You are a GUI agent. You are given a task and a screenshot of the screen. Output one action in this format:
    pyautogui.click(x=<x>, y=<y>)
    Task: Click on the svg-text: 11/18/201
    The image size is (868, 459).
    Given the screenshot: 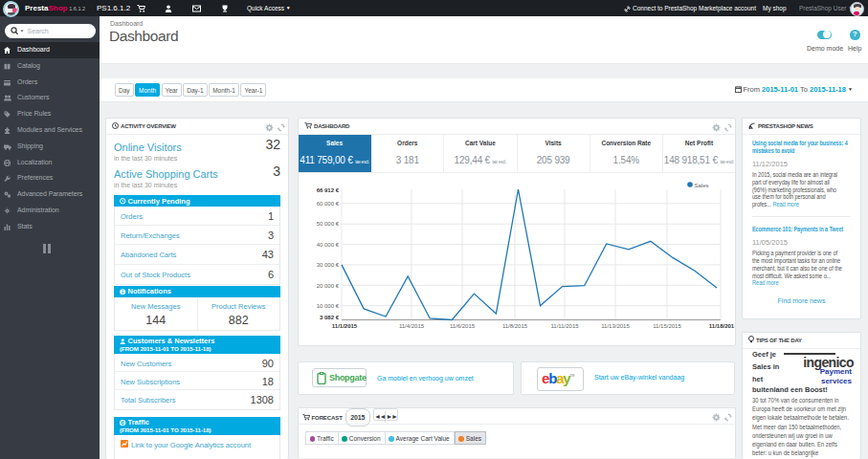 What is the action you would take?
    pyautogui.click(x=722, y=325)
    